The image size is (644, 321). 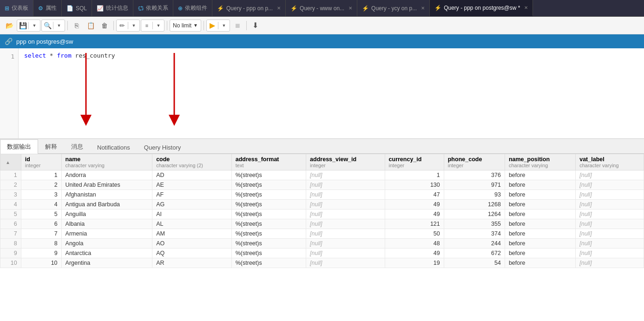 What do you see at coordinates (23, 26) in the screenshot?
I see `save-button: 💾` at bounding box center [23, 26].